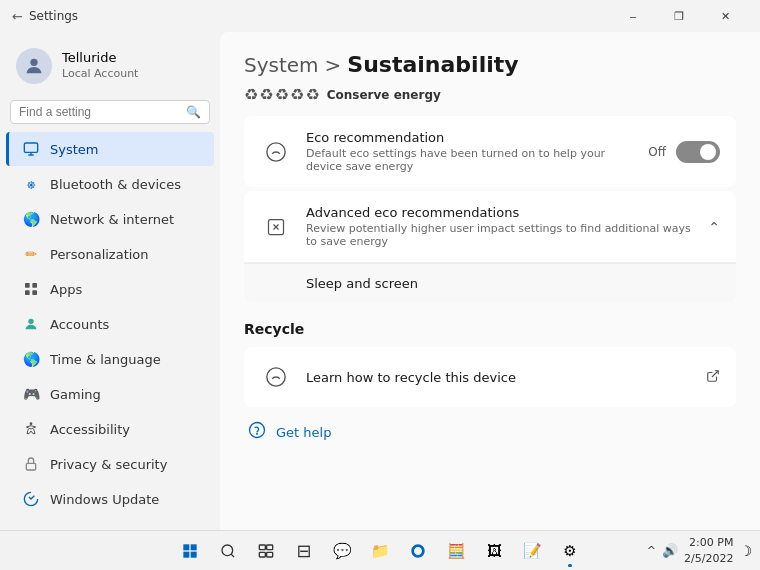  What do you see at coordinates (342, 551) in the screenshot?
I see `taskbar-chat: 💬` at bounding box center [342, 551].